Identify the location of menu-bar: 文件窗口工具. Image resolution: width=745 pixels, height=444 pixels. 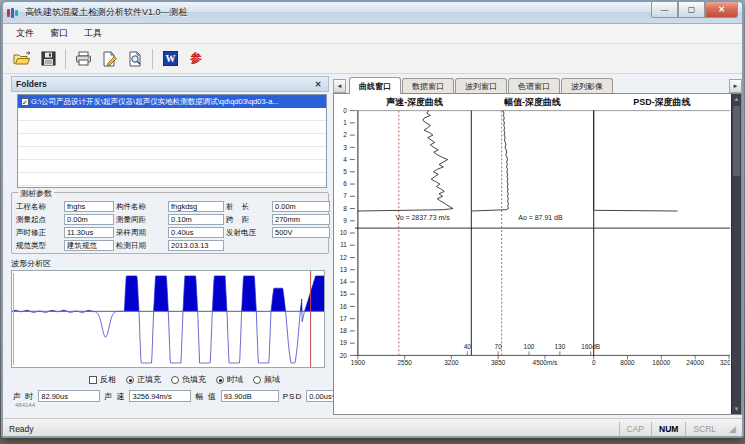
(372, 34).